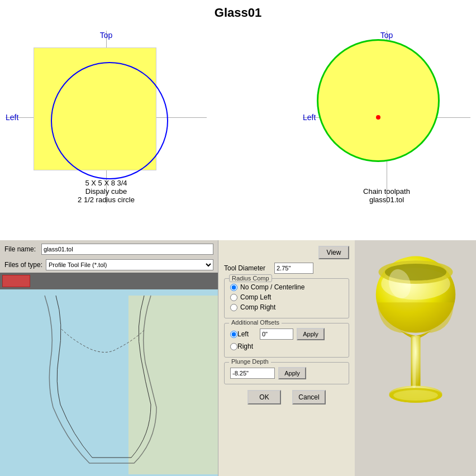  Describe the element at coordinates (127, 249) in the screenshot. I see `file-name-input` at that location.